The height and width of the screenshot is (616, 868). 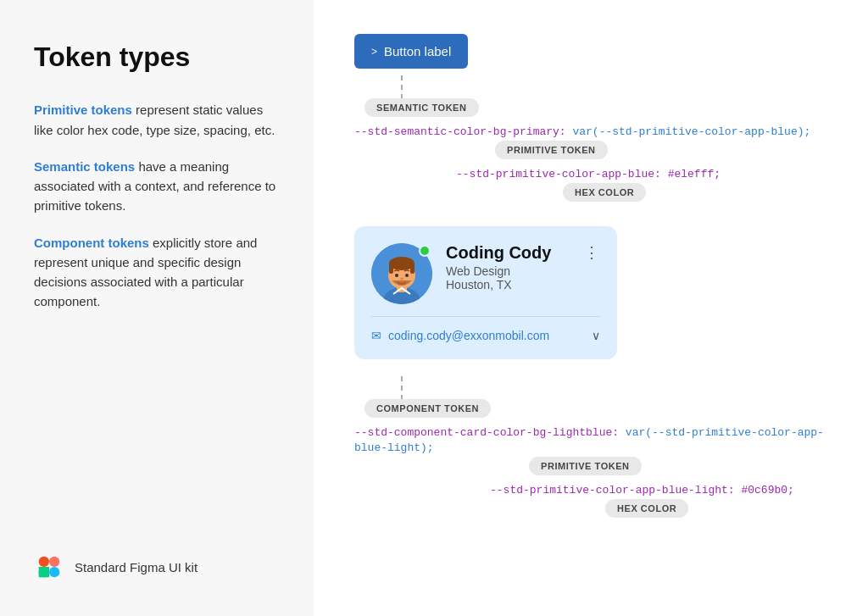 I want to click on description-semantic: Semantic tokens have a meaning associate…, so click(x=157, y=186).